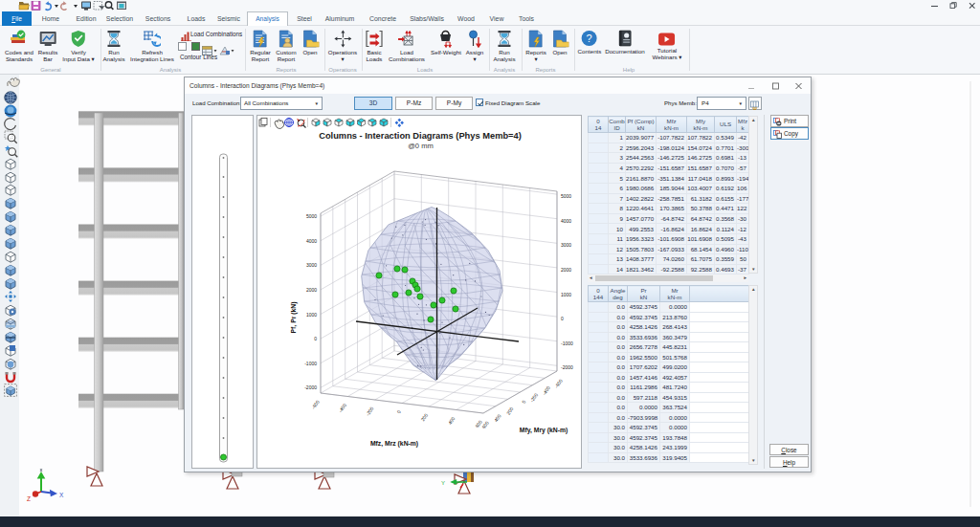 This screenshot has height=527, width=980. What do you see at coordinates (421, 145) in the screenshot?
I see `svg-text: @0 mm` at bounding box center [421, 145].